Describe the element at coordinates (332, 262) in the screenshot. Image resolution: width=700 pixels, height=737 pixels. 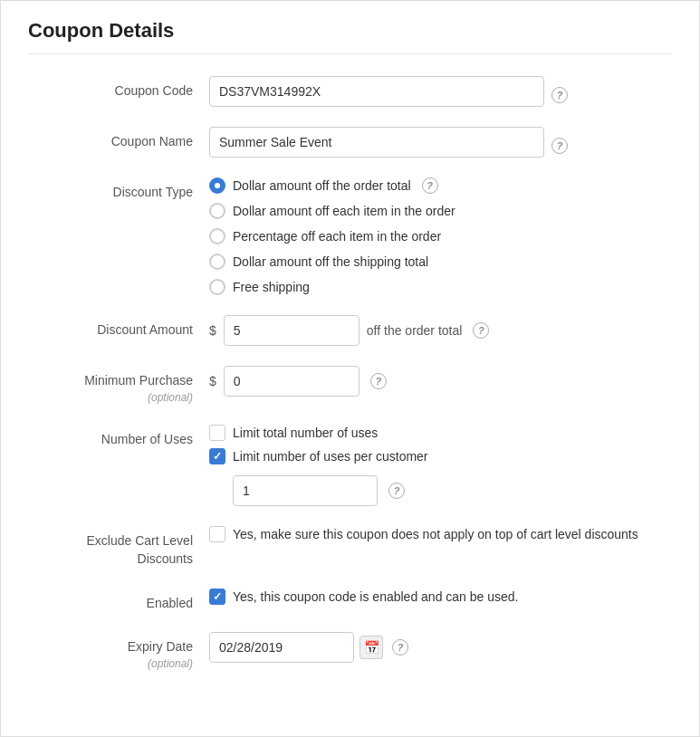
I see `radio-dollar-shipping: Dollar amount off the shipping total` at that location.